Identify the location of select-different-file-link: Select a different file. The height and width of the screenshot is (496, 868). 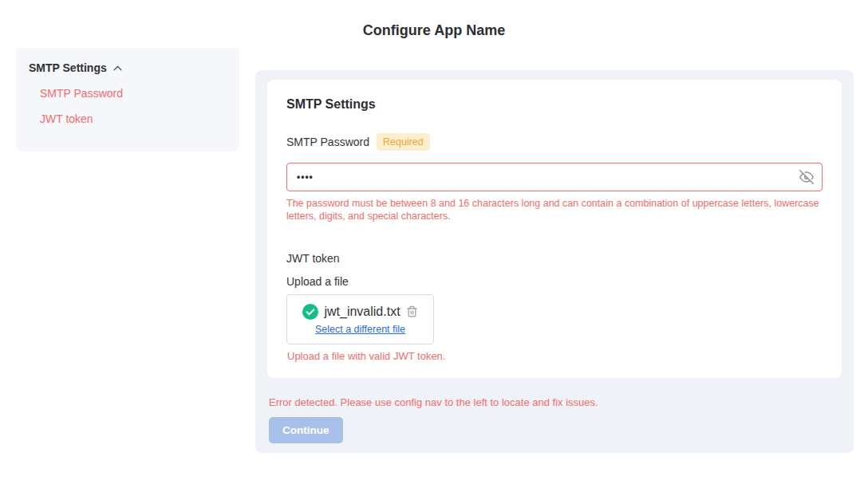
(361, 329).